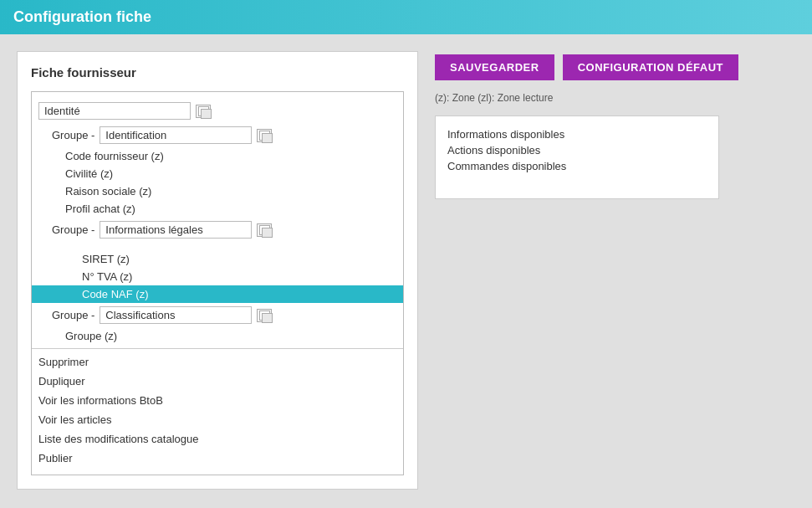 This screenshot has height=508, width=812. What do you see at coordinates (615, 65) in the screenshot?
I see `button-row: SAUVEGARDER CONFIGURATION DÉFAUT` at bounding box center [615, 65].